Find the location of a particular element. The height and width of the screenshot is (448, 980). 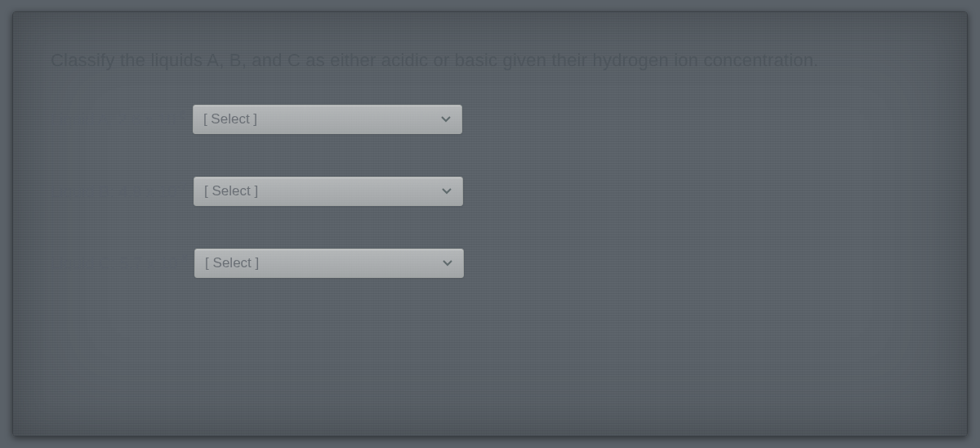

liquid-row-b: Liquid B: 4.8 x 10-7 [ Select ] is located at coordinates (490, 191).